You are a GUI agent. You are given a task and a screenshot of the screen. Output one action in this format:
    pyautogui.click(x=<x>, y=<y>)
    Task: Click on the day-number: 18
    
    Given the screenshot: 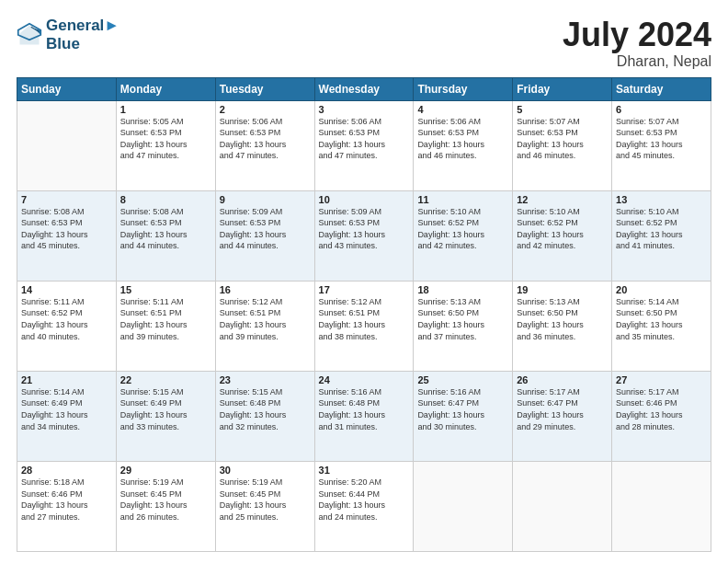 What is the action you would take?
    pyautogui.click(x=463, y=290)
    